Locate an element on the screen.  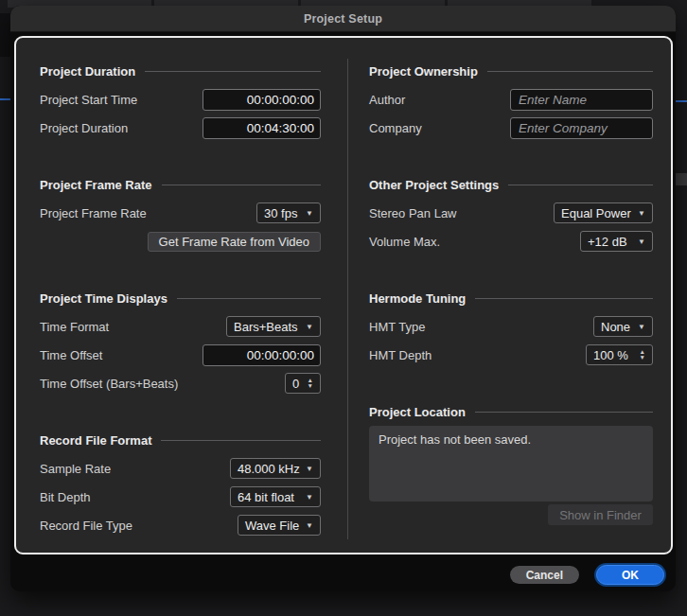
dialog-footer: Cancel OK is located at coordinates (587, 575).